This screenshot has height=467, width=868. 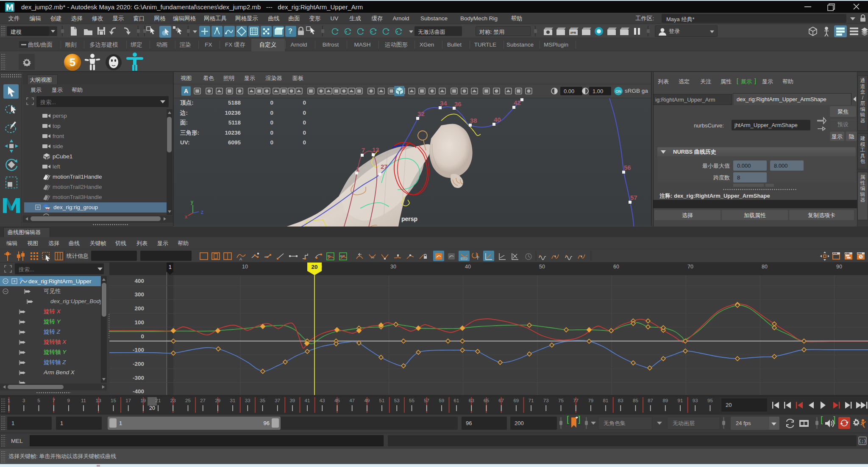 I want to click on svg-text: 38, so click(x=474, y=120).